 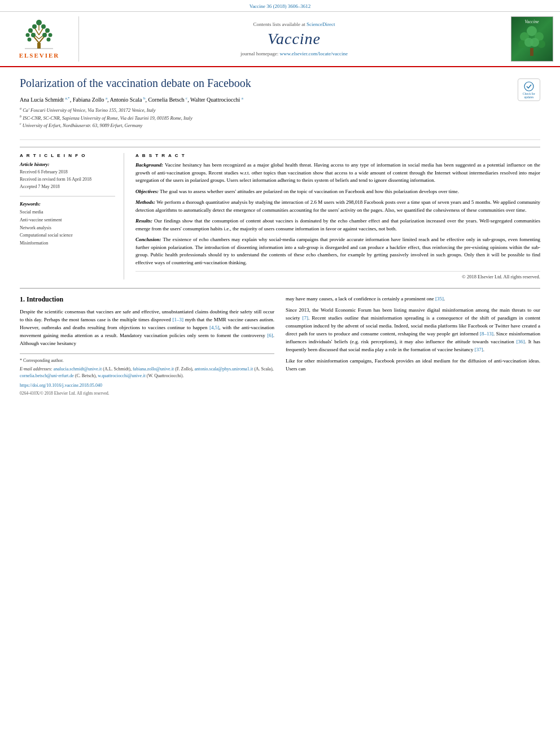 I want to click on affiliation-c: c University of Erfurt, Nordhäuserstr. 6…, so click(x=280, y=125).